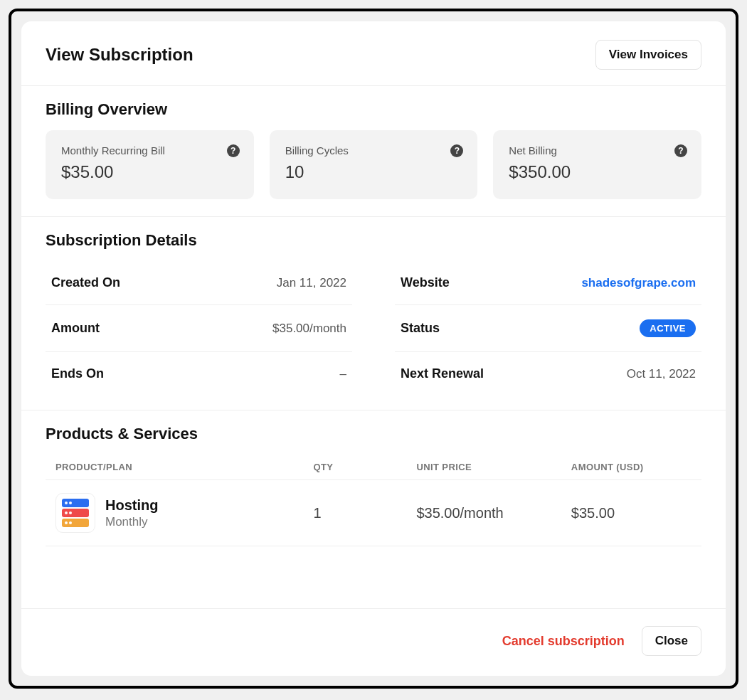 The image size is (747, 700). I want to click on product-subtext: Monthly, so click(132, 522).